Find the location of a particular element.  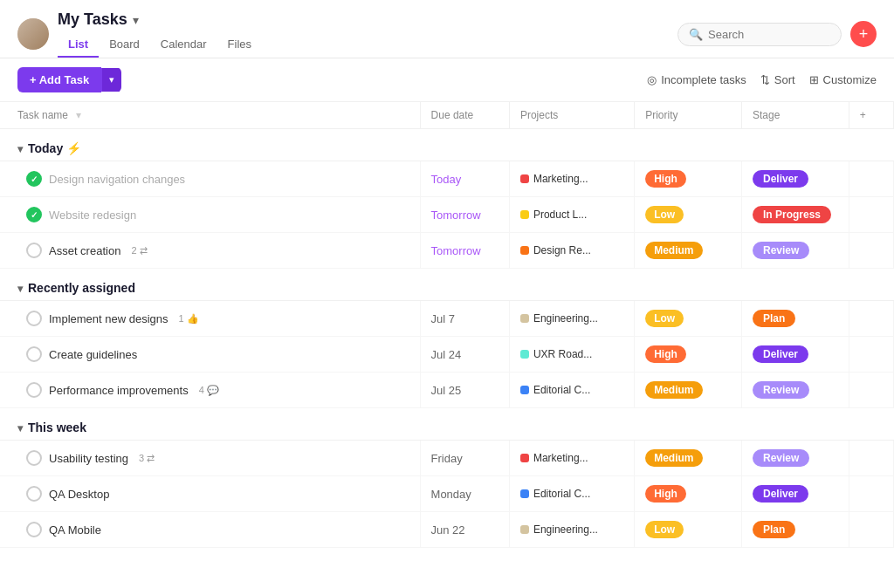

section-header: ▾Today⚡ is located at coordinates (447, 145).